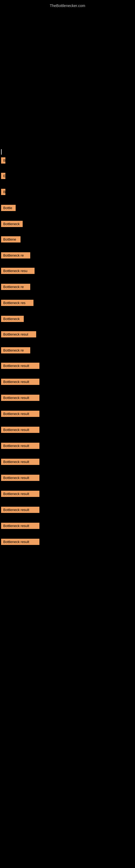 This screenshot has width=135, height=868. Describe the element at coordinates (11, 239) in the screenshot. I see `bottleneck-result-item: Bottlene` at that location.